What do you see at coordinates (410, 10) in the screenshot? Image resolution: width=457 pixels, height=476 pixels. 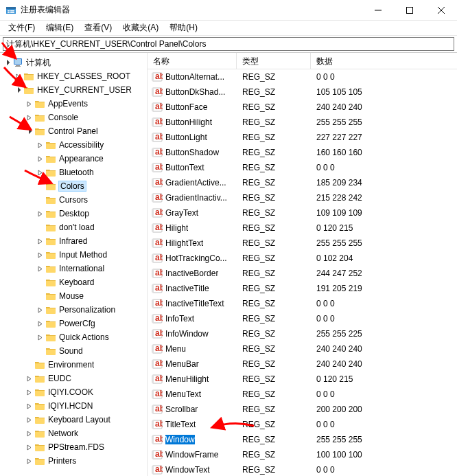 I see `maximize-button` at bounding box center [410, 10].